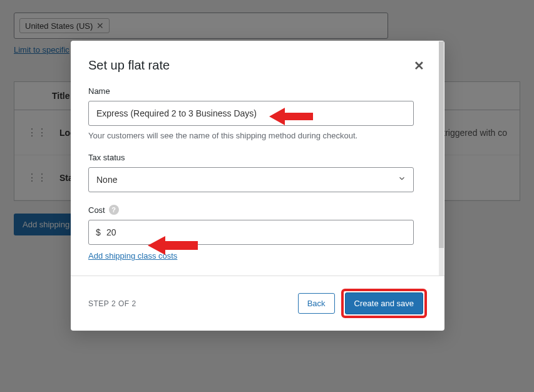 The height and width of the screenshot is (392, 534). I want to click on cost-label: Cost, so click(96, 210).